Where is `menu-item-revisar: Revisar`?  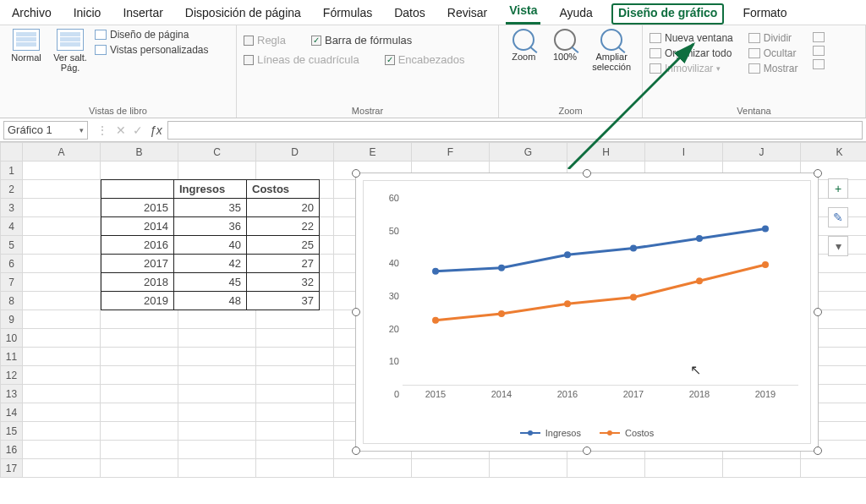
menu-item-revisar: Revisar is located at coordinates (467, 14).